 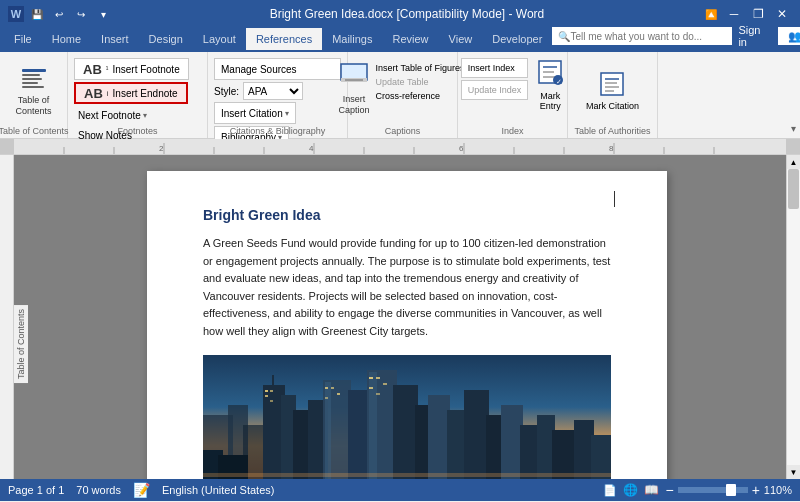 I want to click on collapse-ribbon-button: 🔼, so click(x=711, y=14).